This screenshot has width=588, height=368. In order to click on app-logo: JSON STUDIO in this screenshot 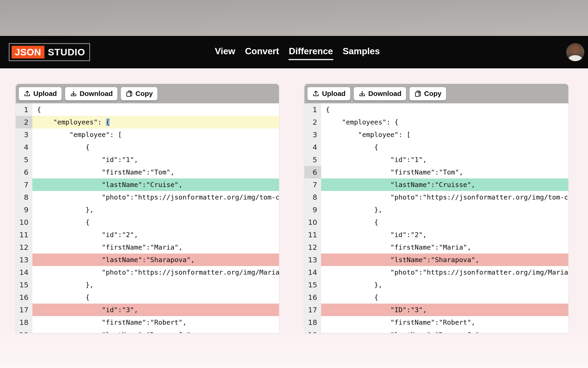, I will do `click(49, 52)`.